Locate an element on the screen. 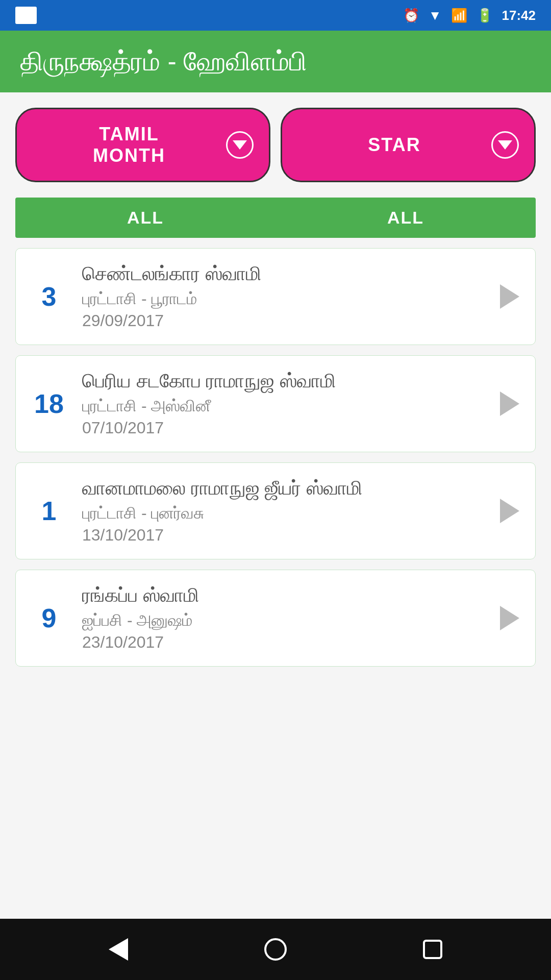  col-header-right: ALL is located at coordinates (406, 217).